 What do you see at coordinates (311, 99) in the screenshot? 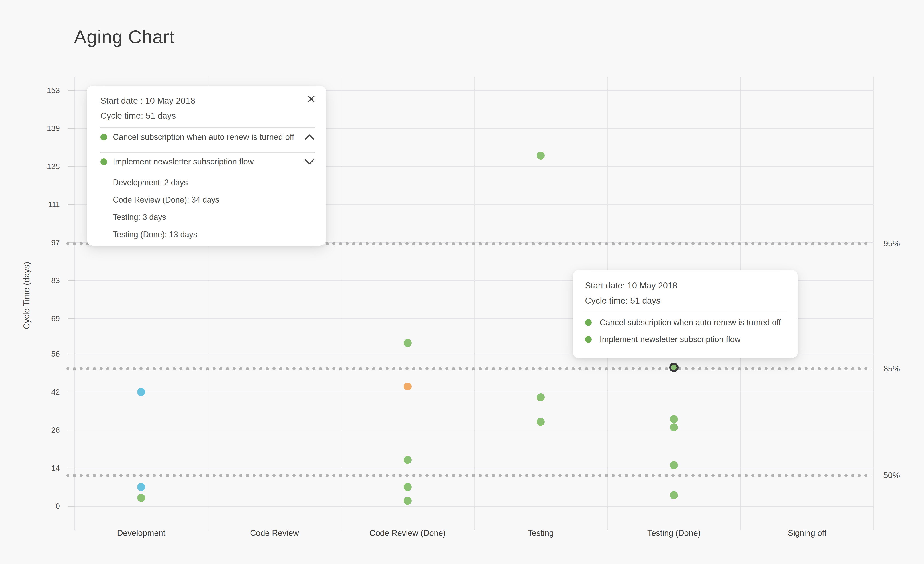
I see `close-icon: ✕` at bounding box center [311, 99].